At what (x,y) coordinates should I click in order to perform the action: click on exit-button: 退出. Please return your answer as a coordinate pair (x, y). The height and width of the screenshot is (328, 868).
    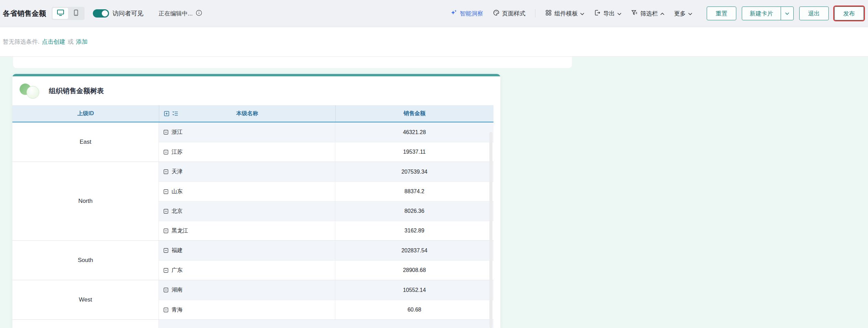
    Looking at the image, I should click on (814, 13).